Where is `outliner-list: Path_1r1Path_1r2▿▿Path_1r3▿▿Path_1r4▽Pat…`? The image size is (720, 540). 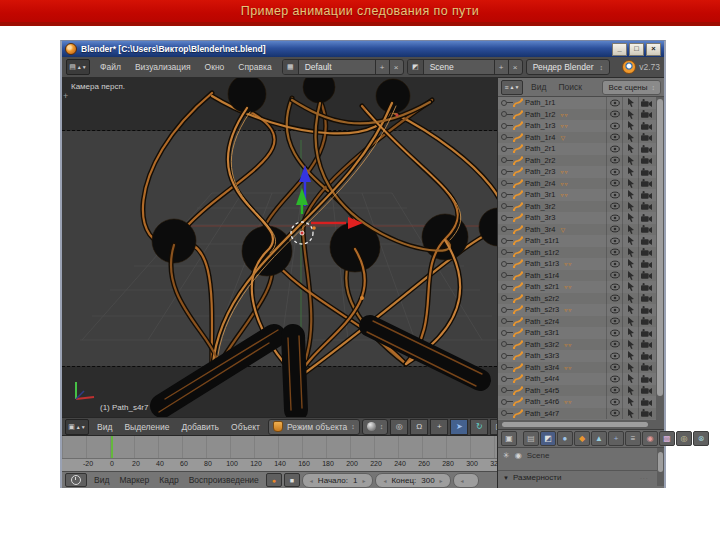
outliner-list: Path_1r1Path_1r2▿▿Path_1r3▿▿Path_1r4▽Pat… is located at coordinates (581, 258).